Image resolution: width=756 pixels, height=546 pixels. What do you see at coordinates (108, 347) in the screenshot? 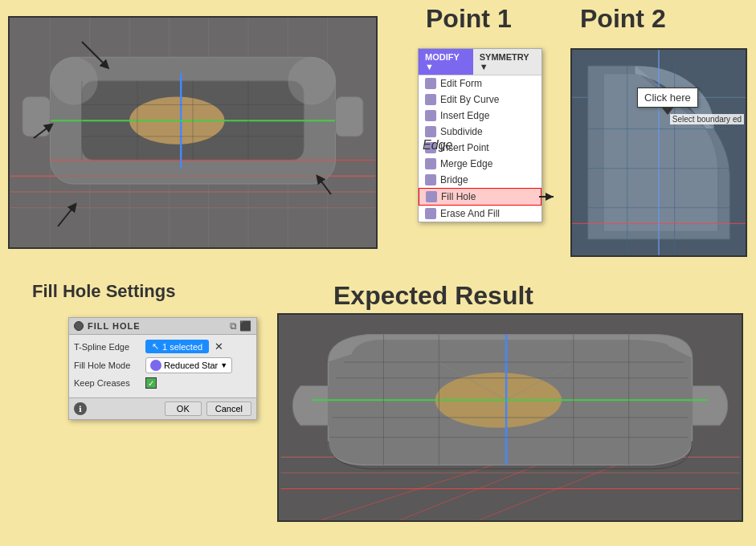
I see `tspline-edge-label: T-Spline Edge` at bounding box center [108, 347].